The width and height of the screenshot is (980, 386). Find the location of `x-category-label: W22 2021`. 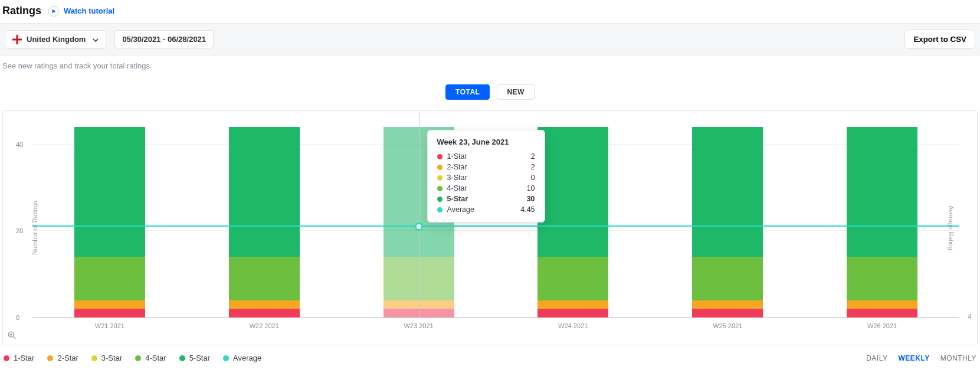

x-category-label: W22 2021 is located at coordinates (264, 326).